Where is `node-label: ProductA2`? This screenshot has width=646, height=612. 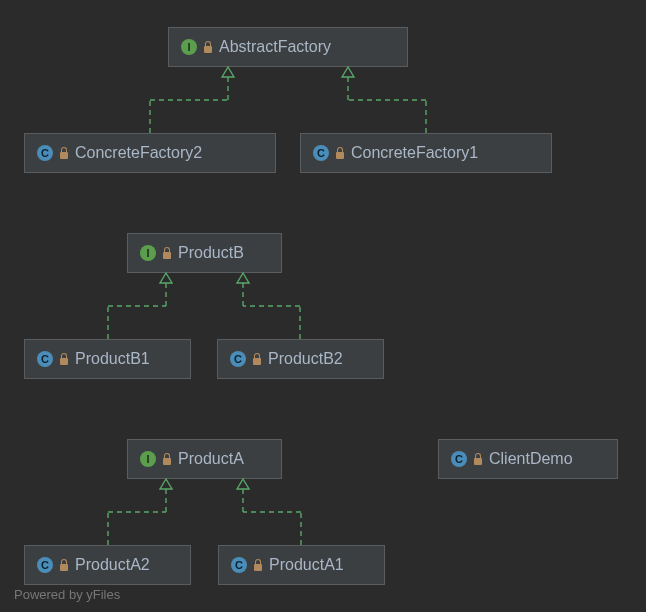
node-label: ProductA2 is located at coordinates (112, 565).